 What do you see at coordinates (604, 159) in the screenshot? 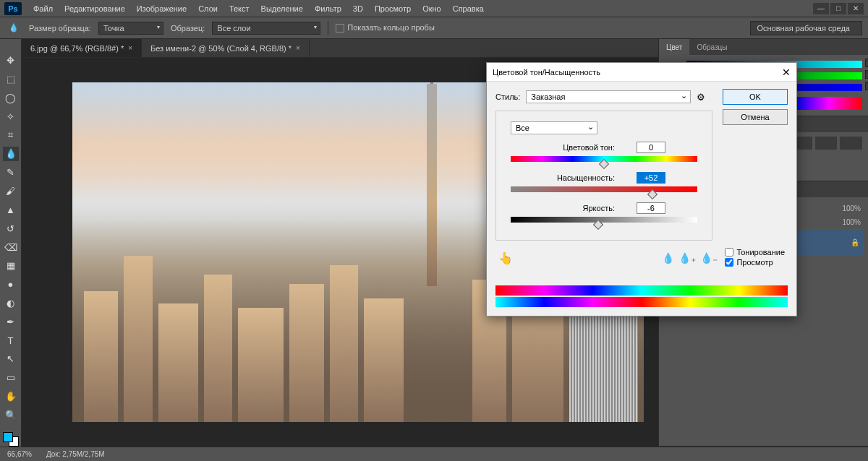
I see `hue-slider` at bounding box center [604, 159].